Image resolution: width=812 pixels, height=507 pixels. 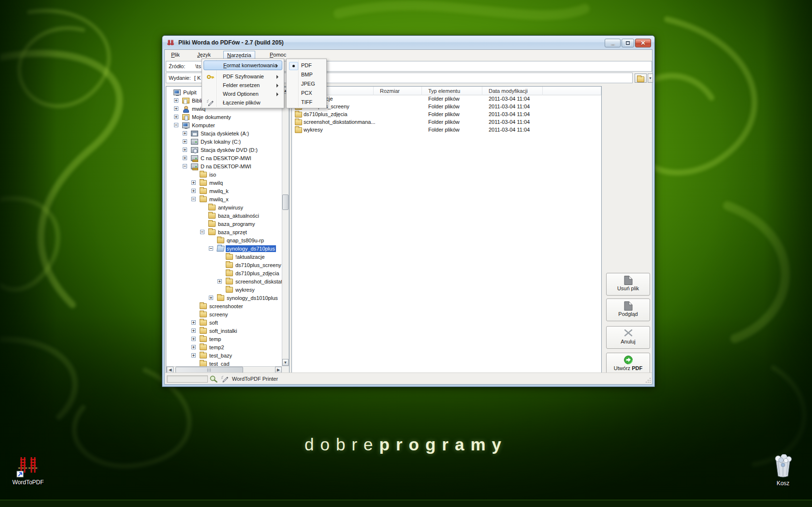 What do you see at coordinates (228, 240) in the screenshot?
I see `tree-item: qnap_ts809u-rp` at bounding box center [228, 240].